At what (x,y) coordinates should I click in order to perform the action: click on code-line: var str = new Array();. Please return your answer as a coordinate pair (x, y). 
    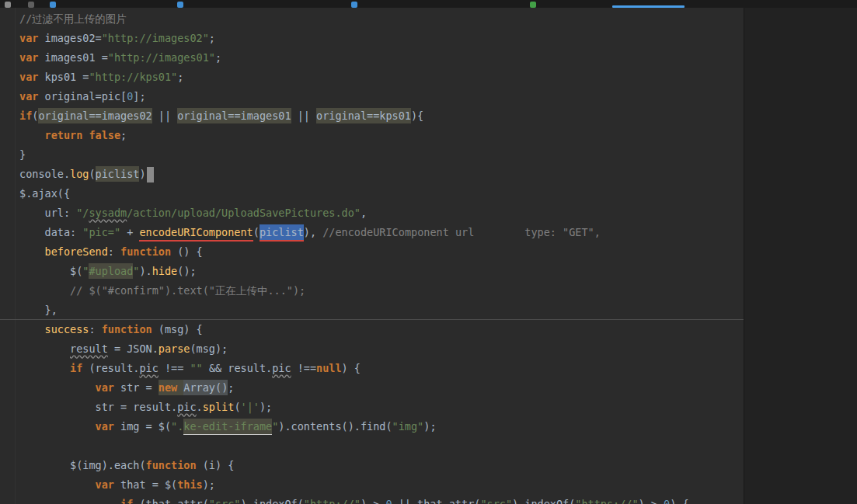
    Looking at the image, I should click on (381, 388).